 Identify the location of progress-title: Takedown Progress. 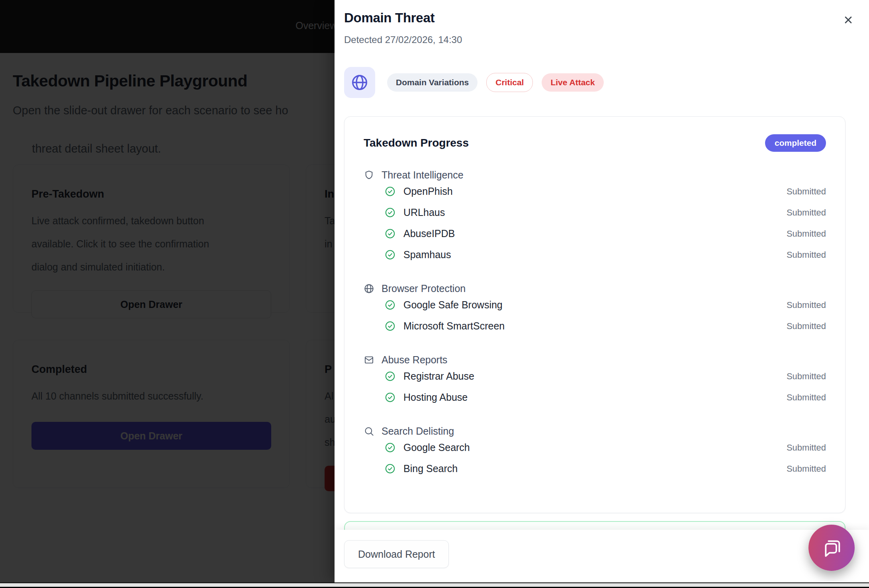
(416, 143).